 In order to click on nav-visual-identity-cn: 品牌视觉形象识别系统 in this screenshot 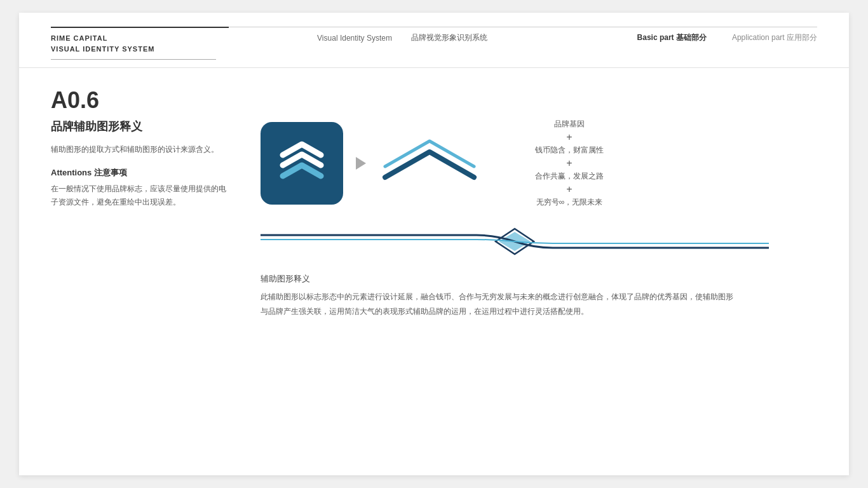, I will do `click(449, 38)`.